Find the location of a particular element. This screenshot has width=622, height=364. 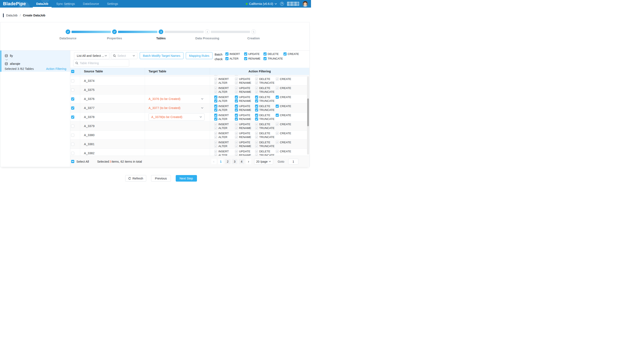

select-all-header-checkbox is located at coordinates (73, 72).